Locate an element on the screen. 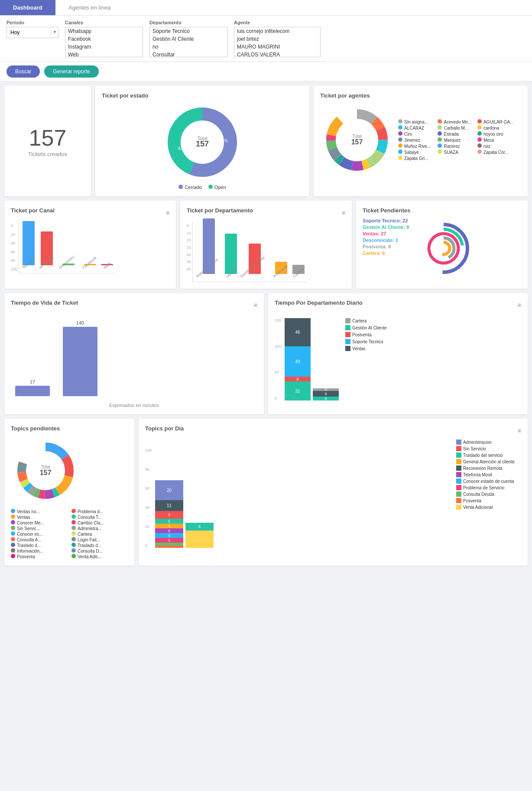 The image size is (532, 791). leg-soporte-tecnico: Soporte Tecnico is located at coordinates (366, 342).